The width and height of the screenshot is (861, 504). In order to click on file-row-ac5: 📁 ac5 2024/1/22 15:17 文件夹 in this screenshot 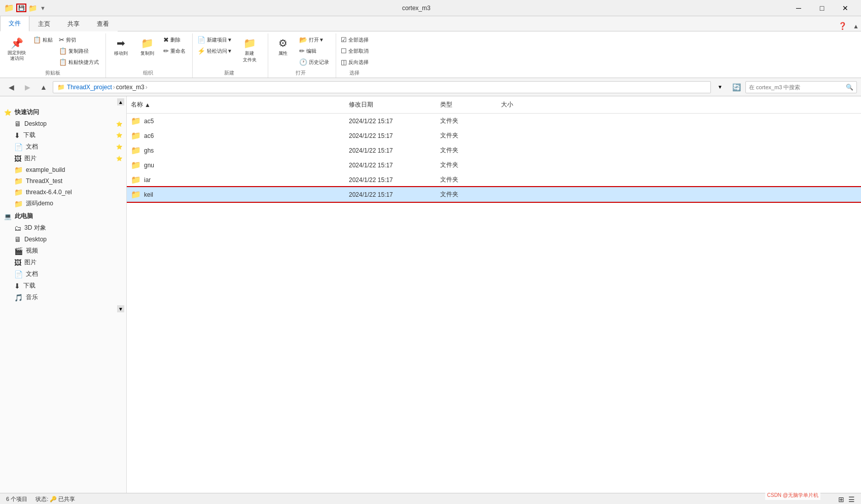, I will do `click(494, 121)`.